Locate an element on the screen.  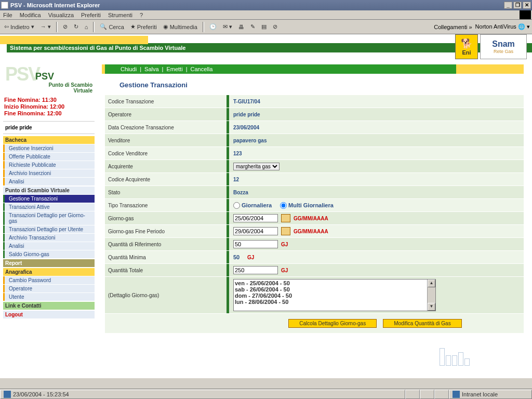
mail-button: ✉ ▾ is located at coordinates (228, 27).